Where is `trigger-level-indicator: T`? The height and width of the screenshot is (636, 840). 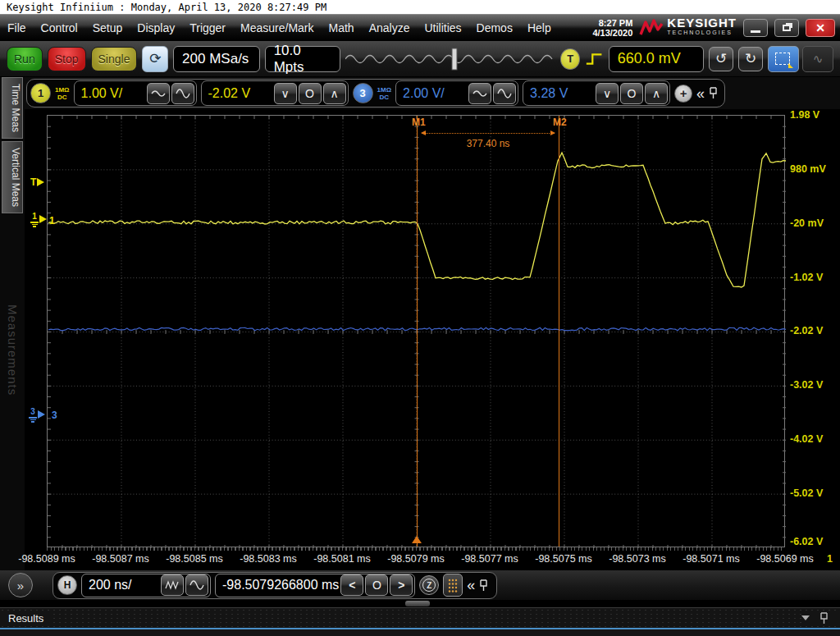 trigger-level-indicator: T is located at coordinates (38, 182).